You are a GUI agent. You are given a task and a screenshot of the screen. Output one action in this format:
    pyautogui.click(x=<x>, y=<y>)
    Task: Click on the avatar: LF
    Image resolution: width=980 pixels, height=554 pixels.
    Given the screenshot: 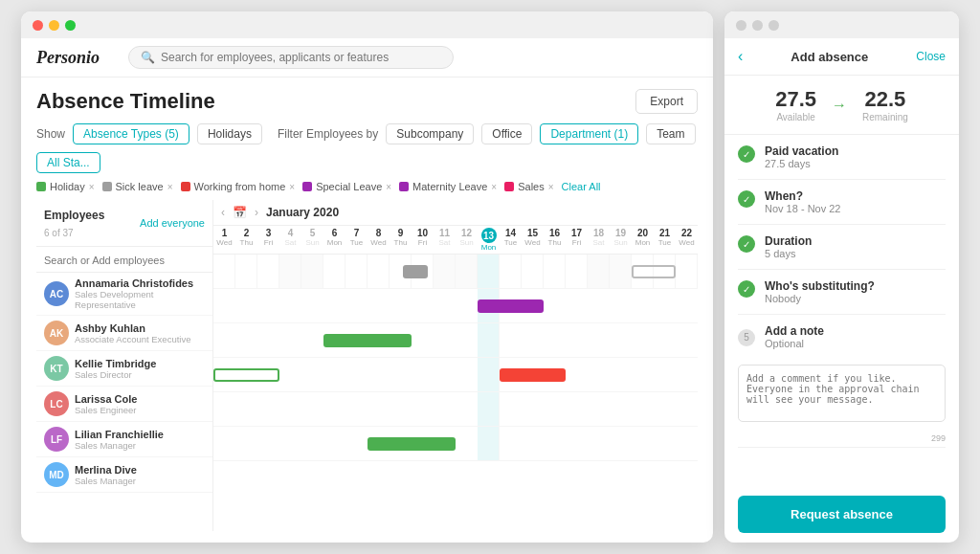 What is the action you would take?
    pyautogui.click(x=56, y=439)
    